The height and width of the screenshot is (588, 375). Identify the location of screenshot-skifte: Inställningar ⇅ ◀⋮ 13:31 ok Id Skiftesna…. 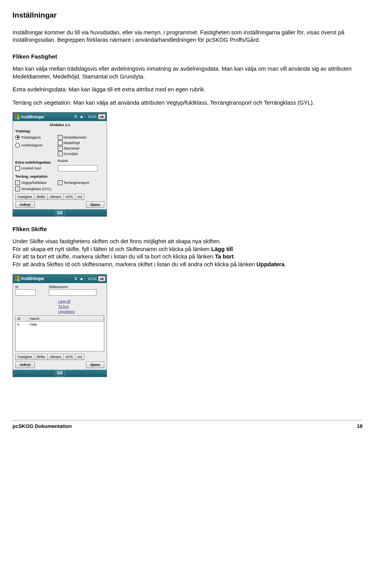
(60, 326).